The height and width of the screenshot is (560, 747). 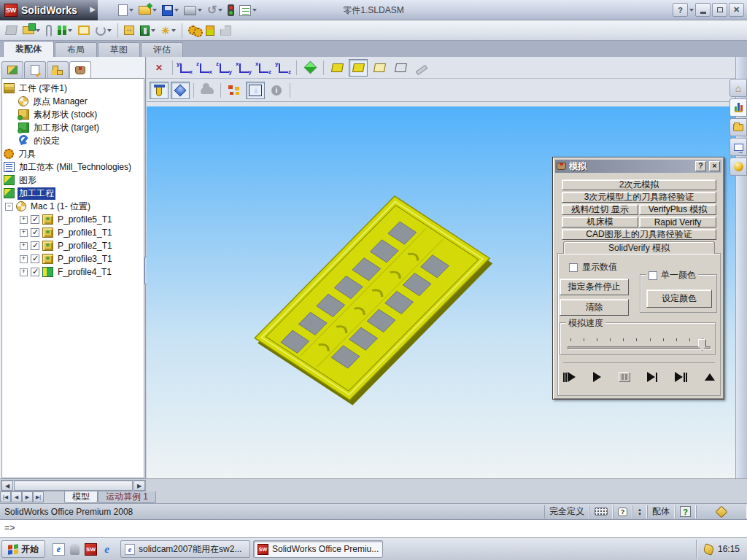 What do you see at coordinates (194, 31) in the screenshot?
I see `assembly-settings-button` at bounding box center [194, 31].